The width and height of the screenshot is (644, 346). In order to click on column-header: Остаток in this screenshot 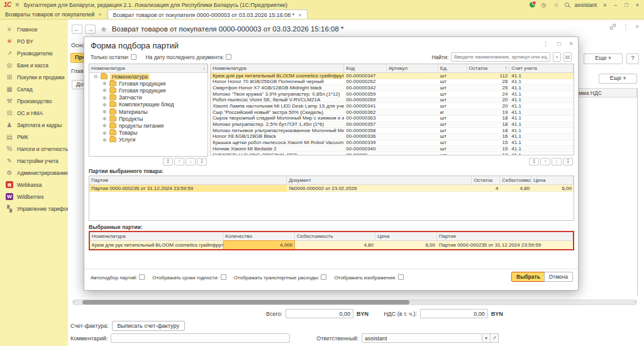, I will do `click(486, 180)`.